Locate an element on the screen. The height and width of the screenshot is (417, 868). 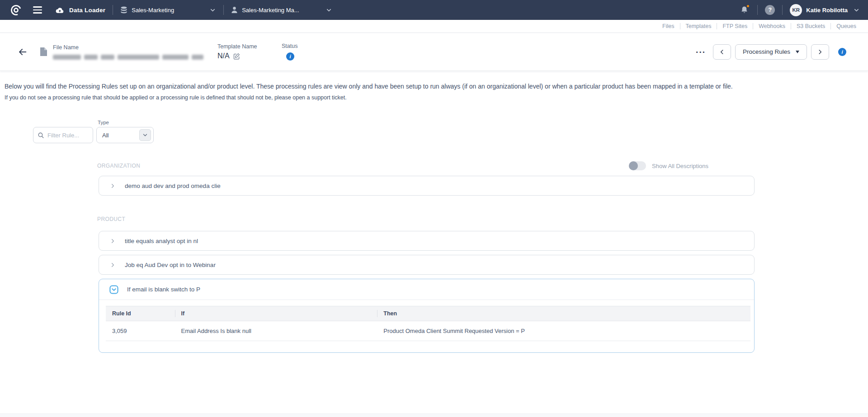
show-all-descriptions-group: Show All Descriptions is located at coordinates (669, 166).